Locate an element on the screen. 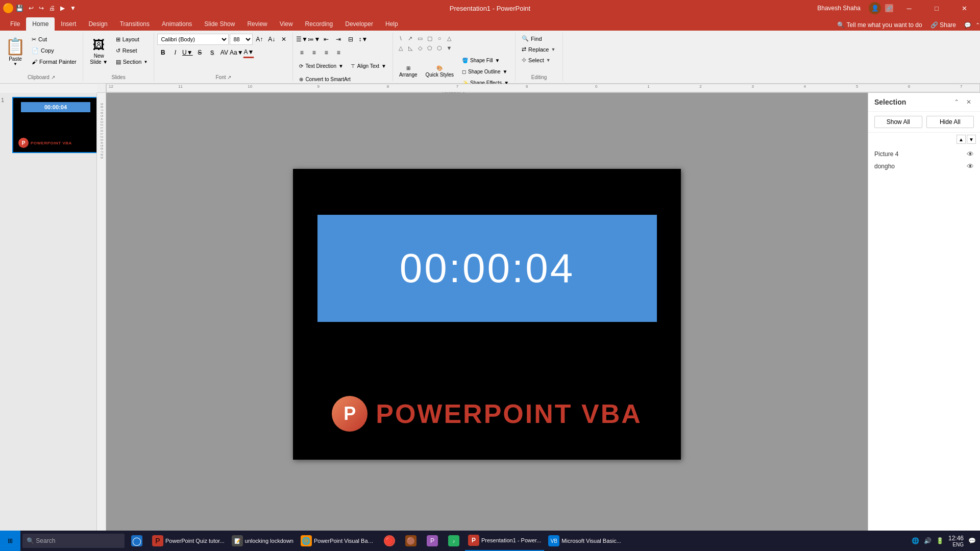 The width and height of the screenshot is (980, 551). hide-all-btn: Hide All is located at coordinates (950, 122).